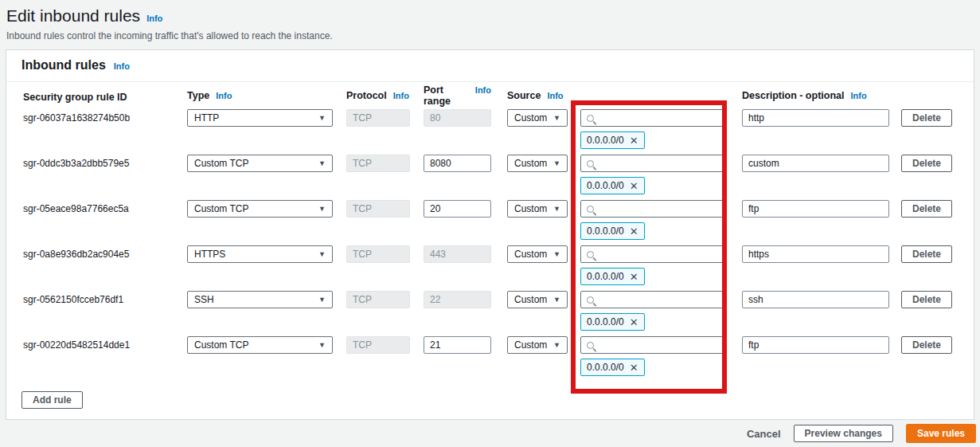 This screenshot has height=447, width=980. What do you see at coordinates (53, 400) in the screenshot?
I see `add-rule-button: Add rule` at bounding box center [53, 400].